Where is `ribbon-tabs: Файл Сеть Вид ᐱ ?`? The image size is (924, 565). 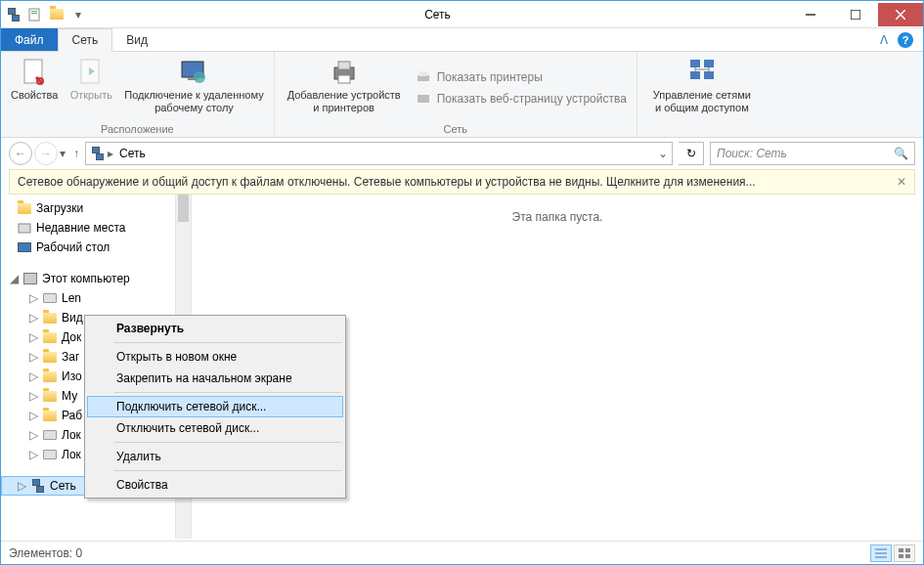
ribbon-tabs: Файл Сеть Вид ᐱ ? is located at coordinates (462, 40).